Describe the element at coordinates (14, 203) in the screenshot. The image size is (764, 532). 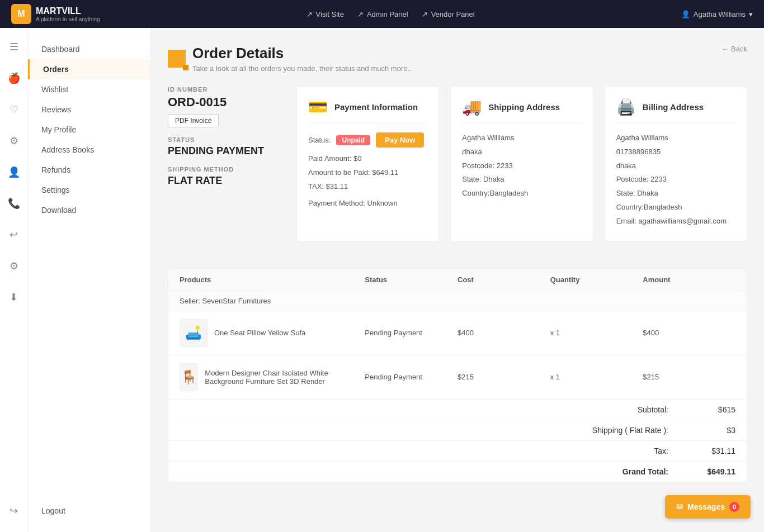
I see `sidebar-icon-phone: 📞` at that location.